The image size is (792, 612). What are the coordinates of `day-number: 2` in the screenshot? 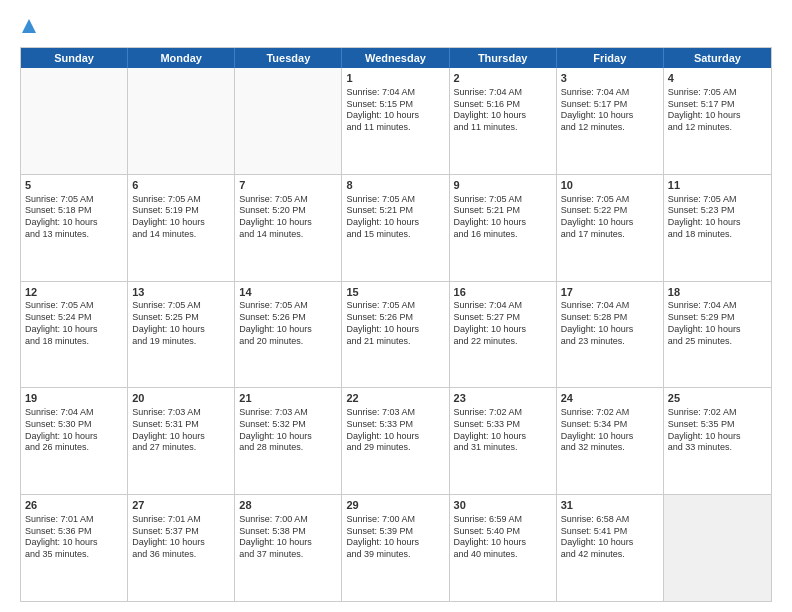 It's located at (503, 78).